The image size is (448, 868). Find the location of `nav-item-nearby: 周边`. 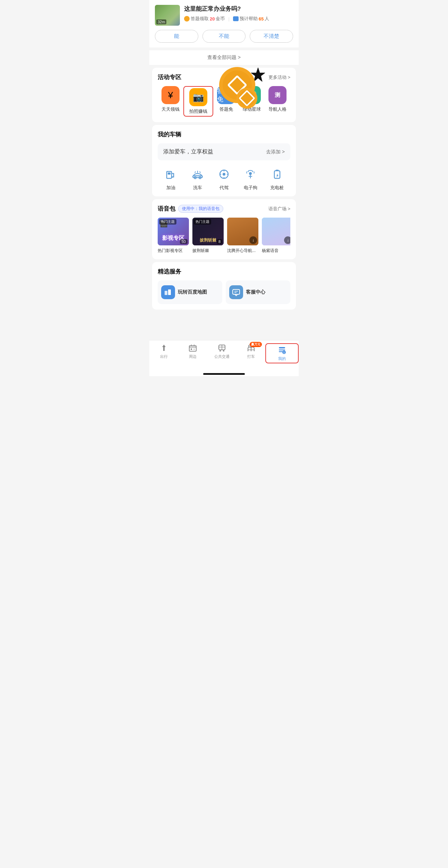

nav-item-nearby: 周边 is located at coordinates (193, 353).